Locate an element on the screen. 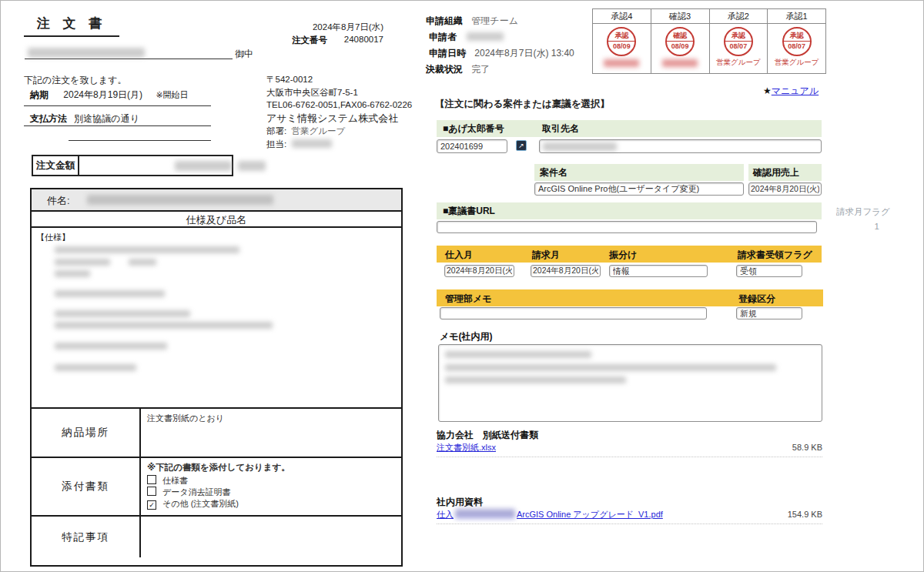 The image size is (924, 572). approval-status-value: 完了 is located at coordinates (480, 69).